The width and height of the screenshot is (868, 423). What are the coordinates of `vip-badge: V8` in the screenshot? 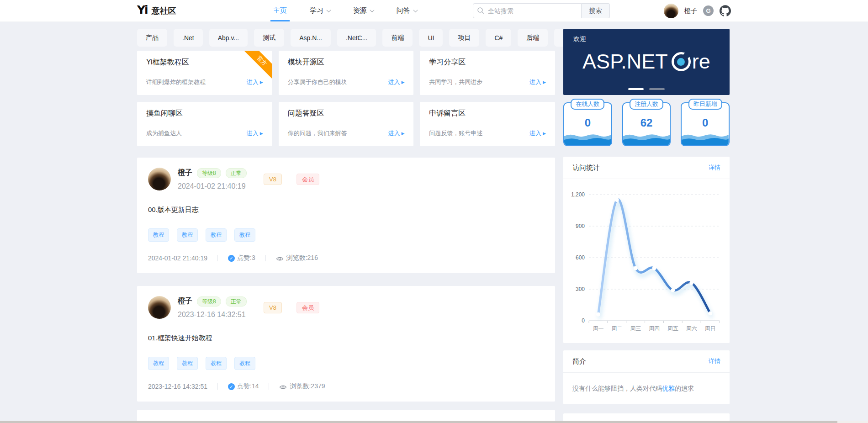 It's located at (273, 179).